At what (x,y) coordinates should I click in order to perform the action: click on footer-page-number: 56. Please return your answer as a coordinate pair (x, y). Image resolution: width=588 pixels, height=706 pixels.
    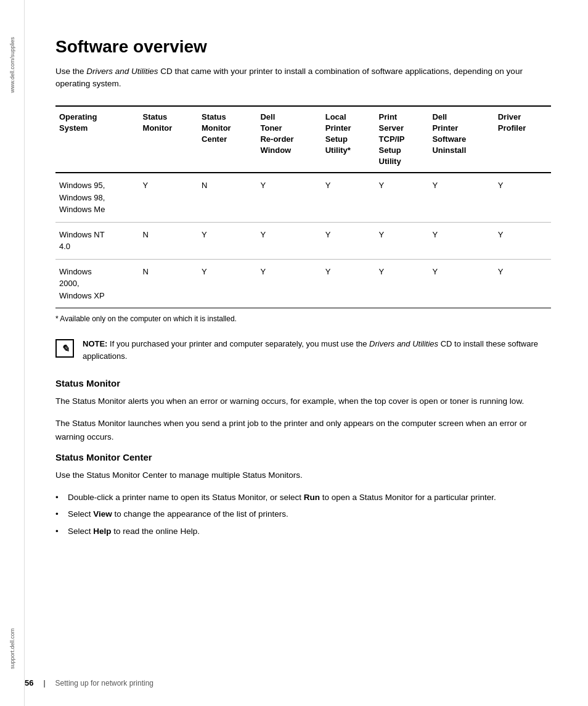
    Looking at the image, I should click on (29, 683).